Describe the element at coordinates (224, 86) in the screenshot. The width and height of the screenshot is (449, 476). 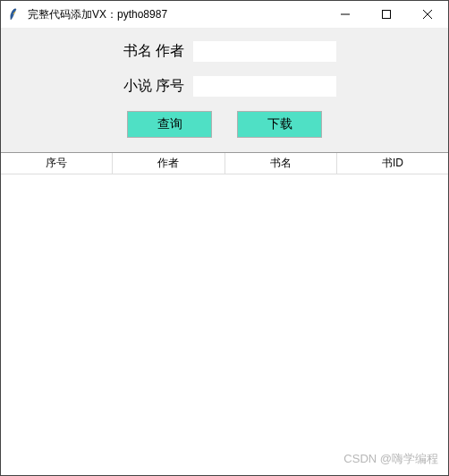
I see `form-row-novel-index: 小说 序号` at that location.